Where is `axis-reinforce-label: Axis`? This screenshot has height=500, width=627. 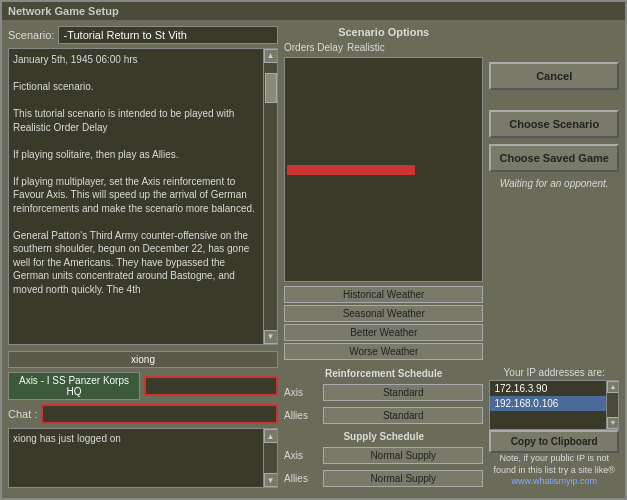
axis-reinforce-label: Axis is located at coordinates (302, 392).